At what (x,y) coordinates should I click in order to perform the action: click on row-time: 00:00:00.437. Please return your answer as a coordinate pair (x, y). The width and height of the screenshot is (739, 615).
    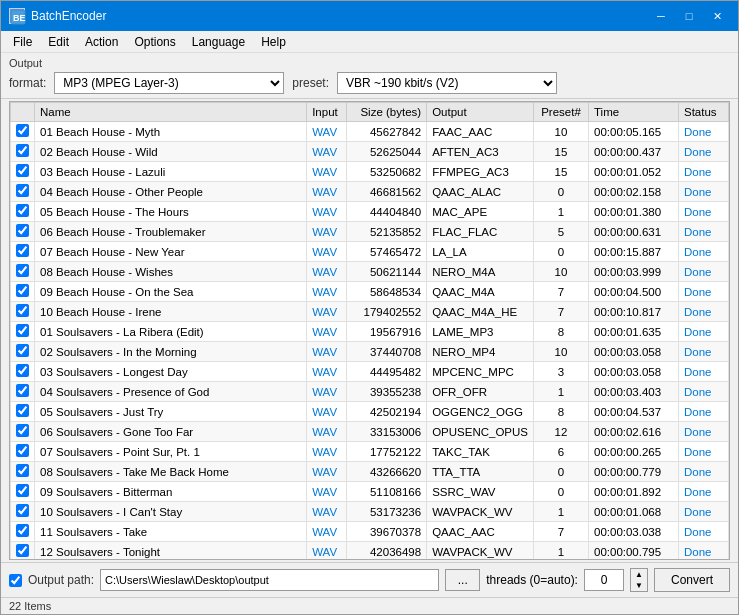
    Looking at the image, I should click on (634, 152).